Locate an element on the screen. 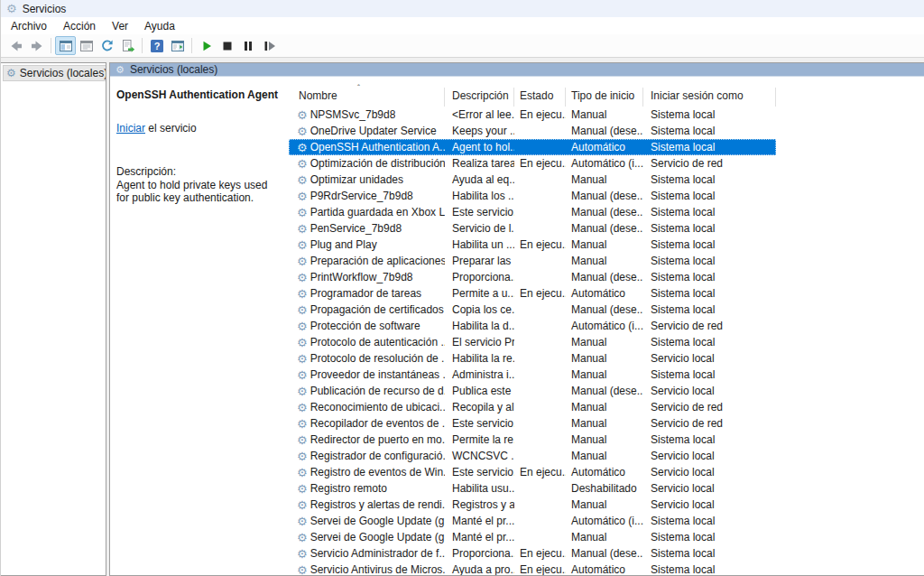 The height and width of the screenshot is (576, 924). table-row: ⚙OpenSSH Authentication A...Agent to hol… is located at coordinates (532, 147).